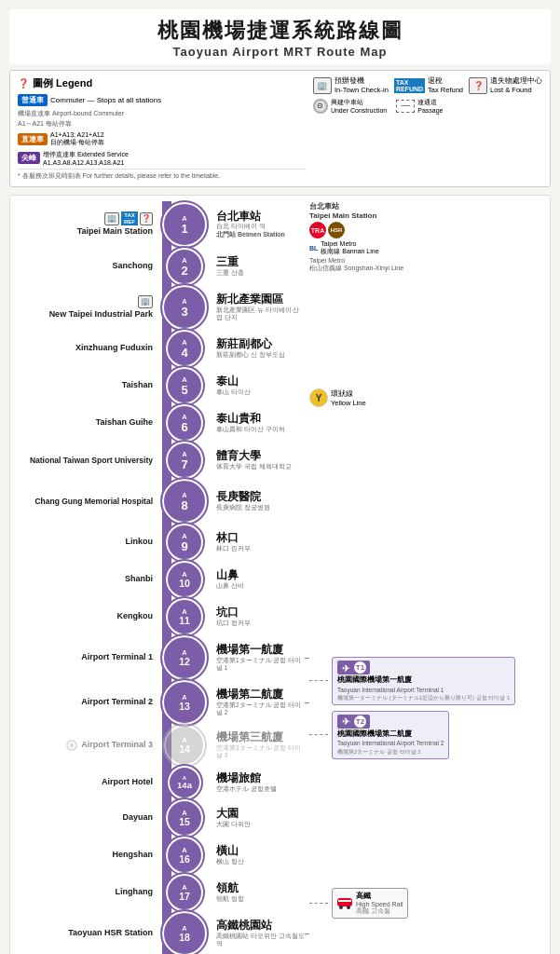 The height and width of the screenshot is (954, 560). What do you see at coordinates (258, 307) in the screenshot?
I see `a3-zh: 新北產業園區 新北産業園区 뉴 타이베이 산업 단지` at bounding box center [258, 307].